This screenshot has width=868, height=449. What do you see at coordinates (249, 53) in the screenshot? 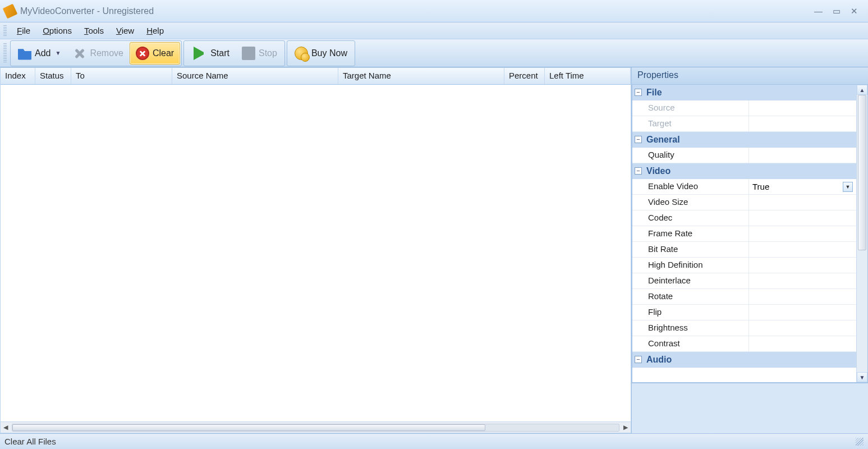
I see `stop-icon` at bounding box center [249, 53].